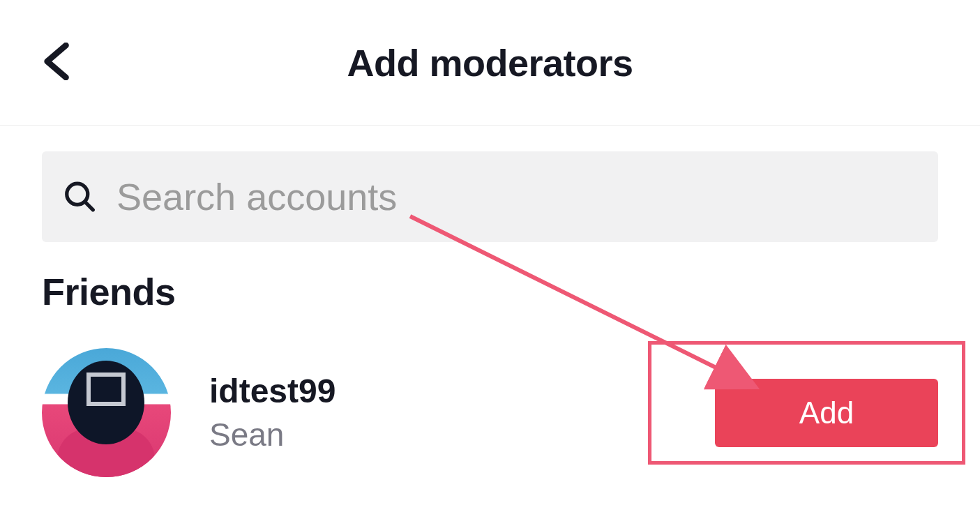  What do you see at coordinates (80, 197) in the screenshot?
I see `search-icon` at bounding box center [80, 197].